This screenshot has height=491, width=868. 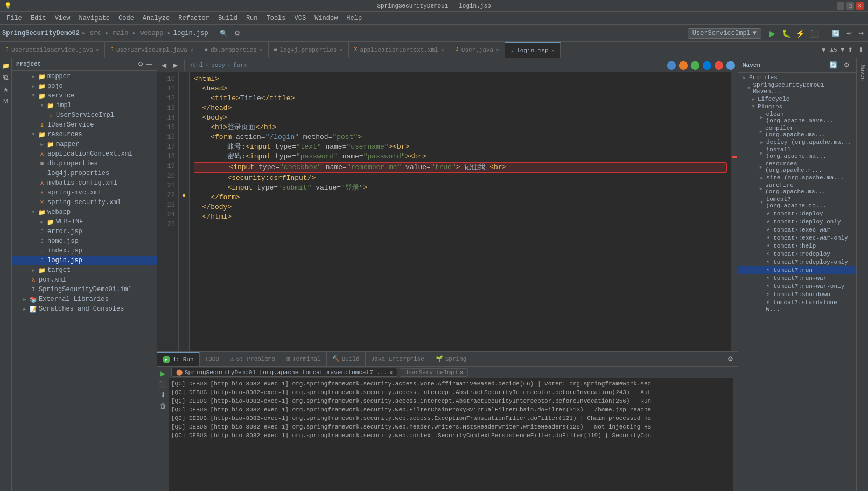 I want to click on tree-item-resources: ▼ 📁 resources, so click(x=84, y=135).